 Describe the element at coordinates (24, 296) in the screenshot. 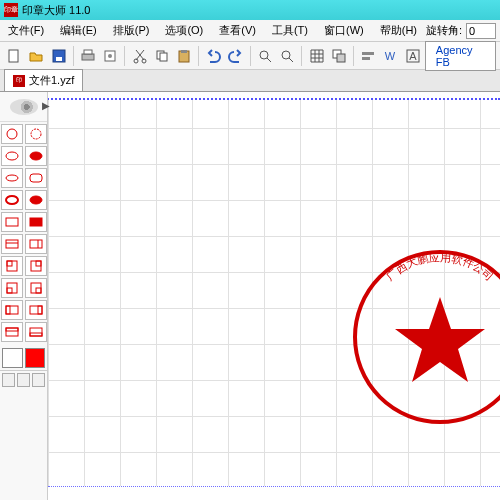

I see `tool-palette` at that location.